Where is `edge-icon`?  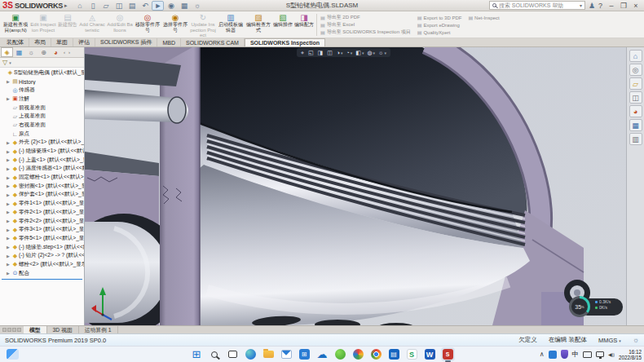
edge-icon is located at coordinates (251, 354).